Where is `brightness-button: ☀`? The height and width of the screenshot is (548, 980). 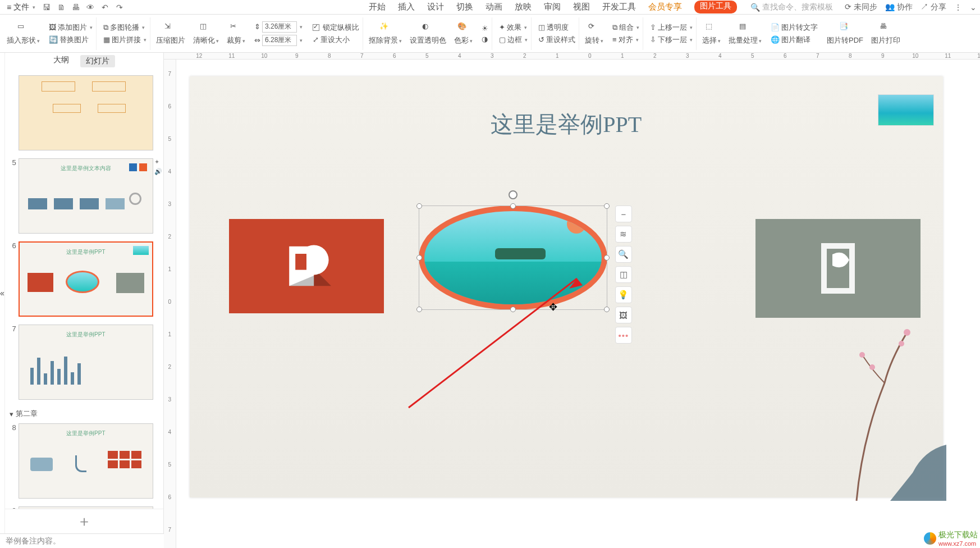 brightness-button: ☀ is located at coordinates (485, 28).